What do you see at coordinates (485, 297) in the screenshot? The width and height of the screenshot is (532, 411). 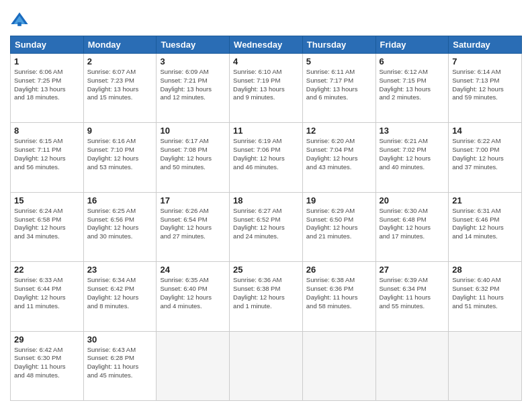 I see `day-cell: 28Sunrise: 6:40 AM Sunset: 6:32 PM Dayli…` at bounding box center [485, 297].